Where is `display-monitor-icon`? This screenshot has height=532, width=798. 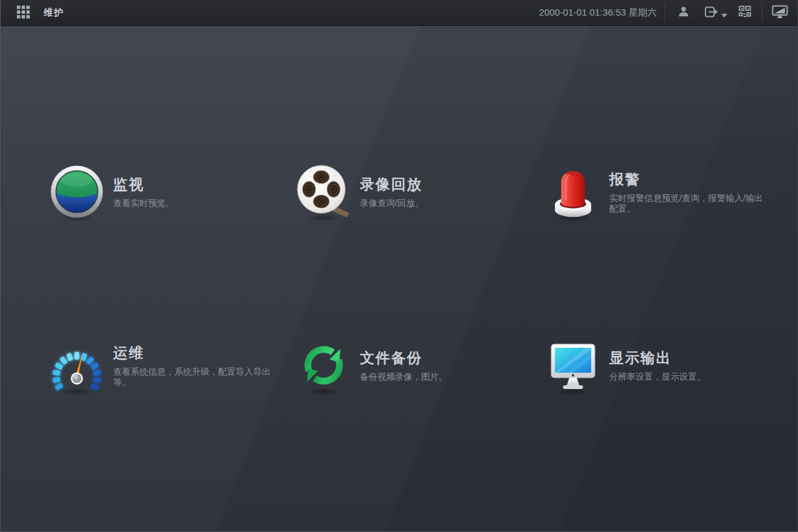 display-monitor-icon is located at coordinates (573, 365).